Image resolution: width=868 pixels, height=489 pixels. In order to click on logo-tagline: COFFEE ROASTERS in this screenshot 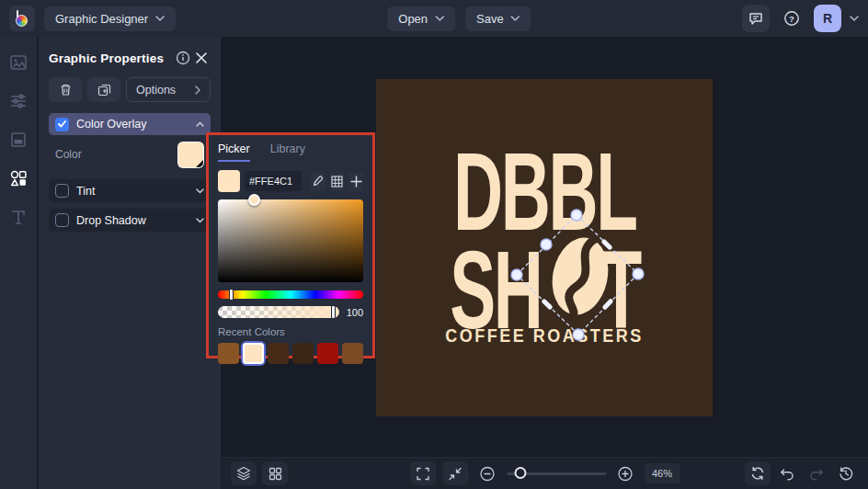, I will do `click(544, 336)`.